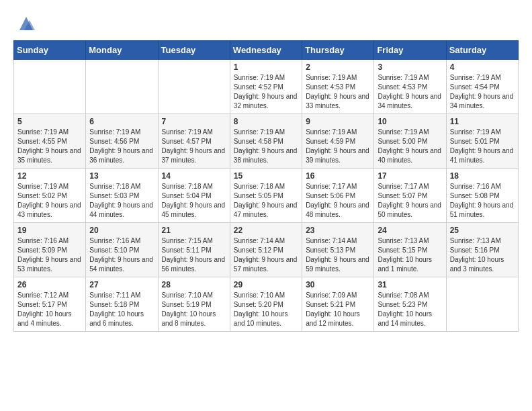  I want to click on day-number: 17, so click(410, 176).